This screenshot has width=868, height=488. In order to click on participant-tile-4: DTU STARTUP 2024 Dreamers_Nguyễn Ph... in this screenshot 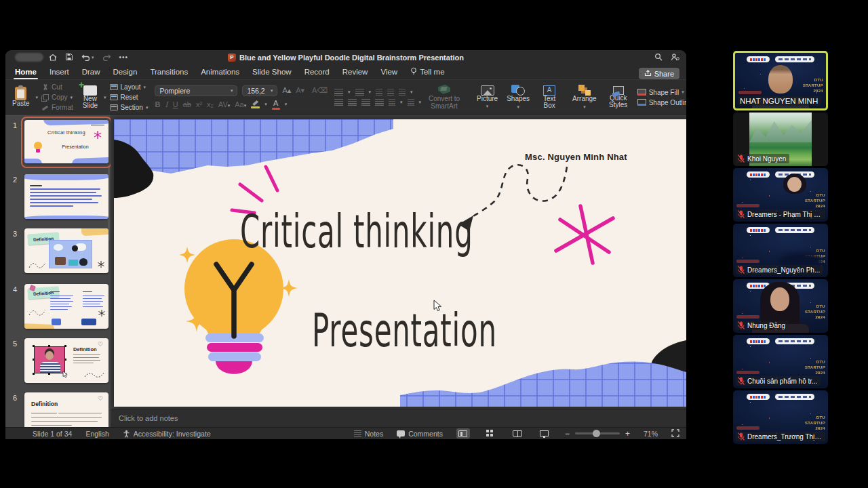, I will do `click(781, 251)`.